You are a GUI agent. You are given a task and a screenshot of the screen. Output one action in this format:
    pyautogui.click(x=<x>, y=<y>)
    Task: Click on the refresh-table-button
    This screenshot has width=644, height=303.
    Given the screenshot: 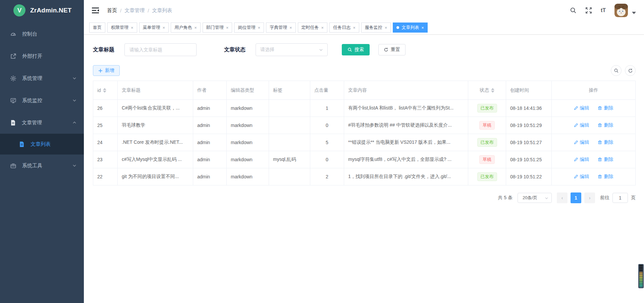 What is the action you would take?
    pyautogui.click(x=630, y=71)
    